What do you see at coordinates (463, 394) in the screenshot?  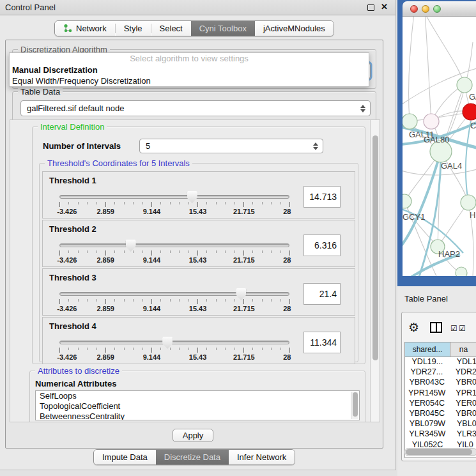 I see `cell: YPR1` at bounding box center [463, 394].